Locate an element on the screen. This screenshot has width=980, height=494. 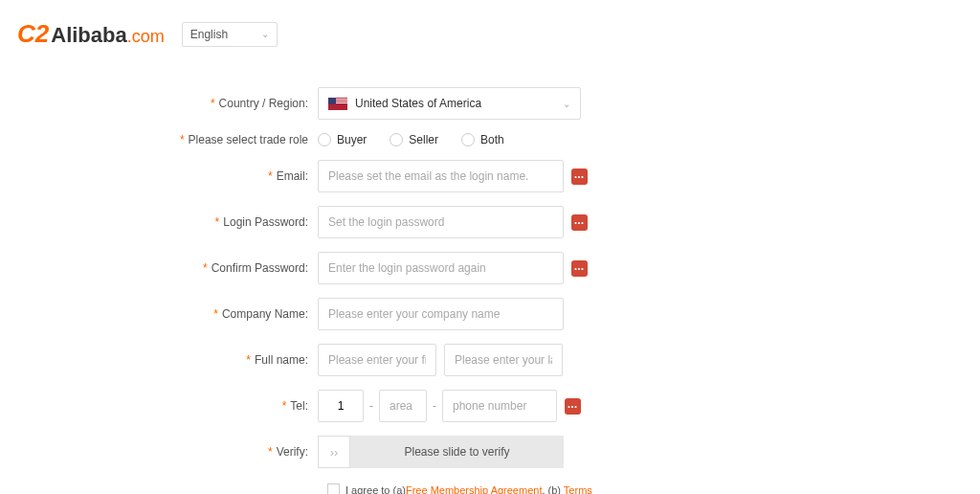
slider-handle-icon: ›› is located at coordinates (334, 452).